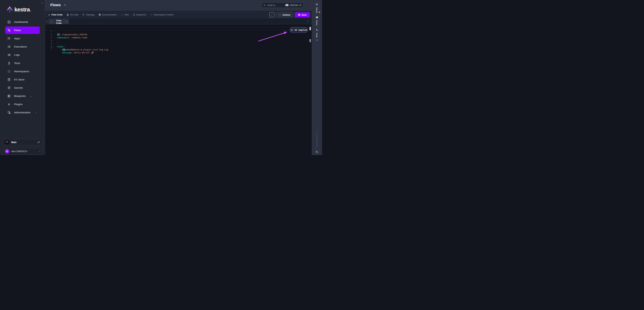 The width and height of the screenshot is (644, 310). What do you see at coordinates (22, 63) in the screenshot?
I see `sidebar-item-tests: Tests` at bounding box center [22, 63].